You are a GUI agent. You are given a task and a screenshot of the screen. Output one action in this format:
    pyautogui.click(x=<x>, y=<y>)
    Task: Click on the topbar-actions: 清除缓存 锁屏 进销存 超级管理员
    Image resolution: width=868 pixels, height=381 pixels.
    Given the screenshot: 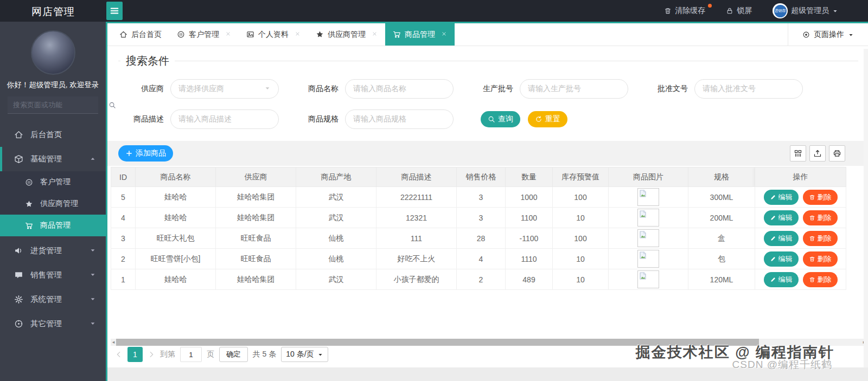 What is the action you would take?
    pyautogui.click(x=751, y=11)
    